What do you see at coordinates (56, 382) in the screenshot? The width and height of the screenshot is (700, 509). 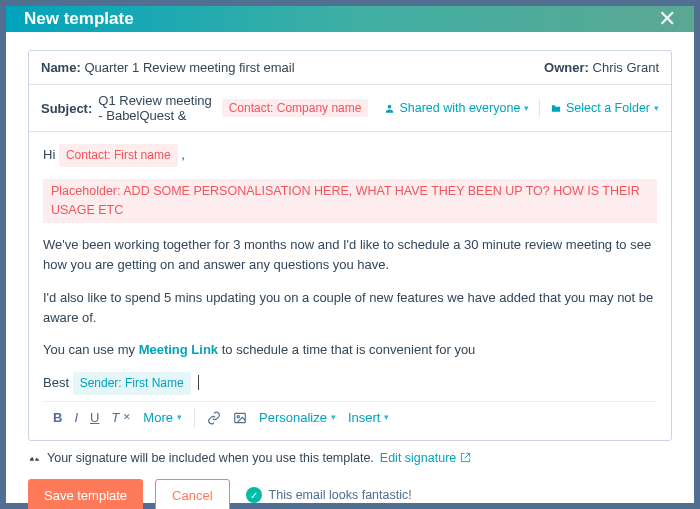 I see `signoff-pre: Best` at bounding box center [56, 382].